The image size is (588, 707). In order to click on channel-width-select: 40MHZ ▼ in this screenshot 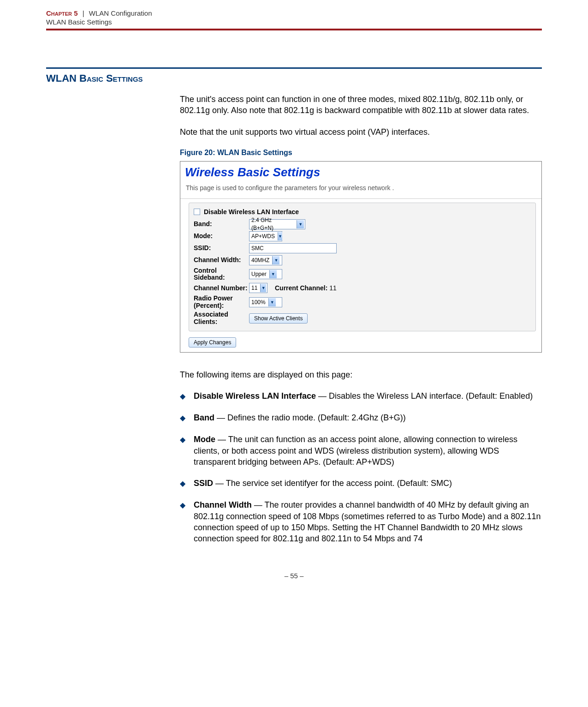, I will do `click(266, 260)`.